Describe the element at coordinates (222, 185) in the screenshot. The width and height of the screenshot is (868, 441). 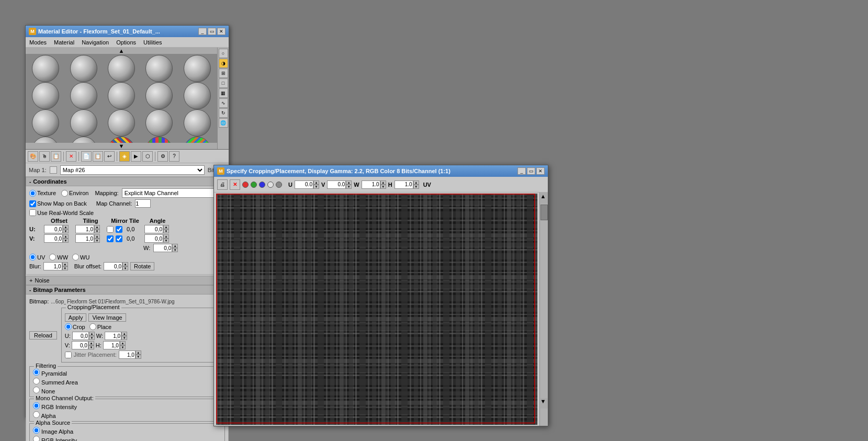
I see `crop-print-btn: 🖨` at that location.